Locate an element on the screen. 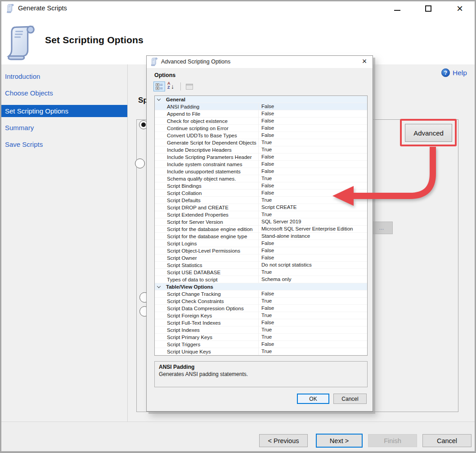 The width and height of the screenshot is (476, 453). property-name: Types of data to script is located at coordinates (207, 280).